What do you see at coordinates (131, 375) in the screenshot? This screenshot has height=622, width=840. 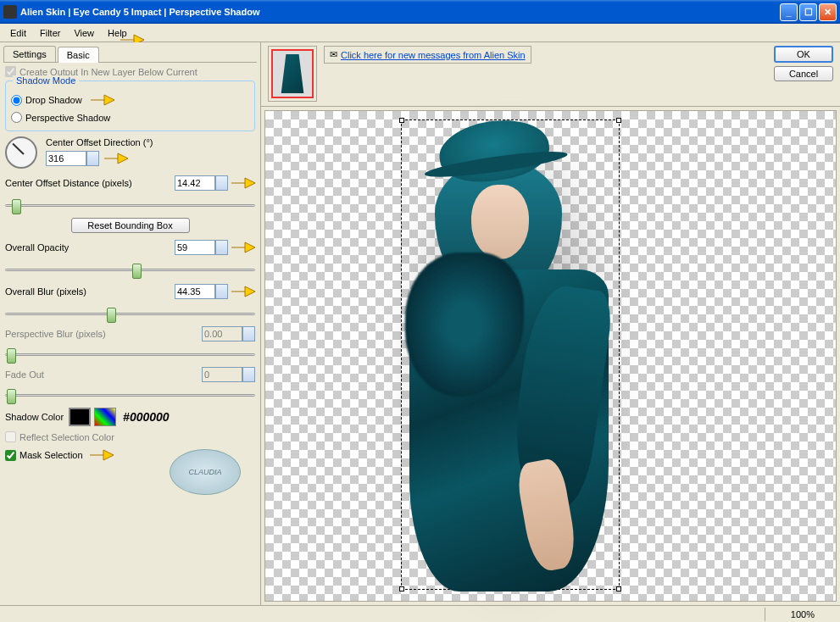 I see `fade-out-row: Fade Out` at bounding box center [131, 375].